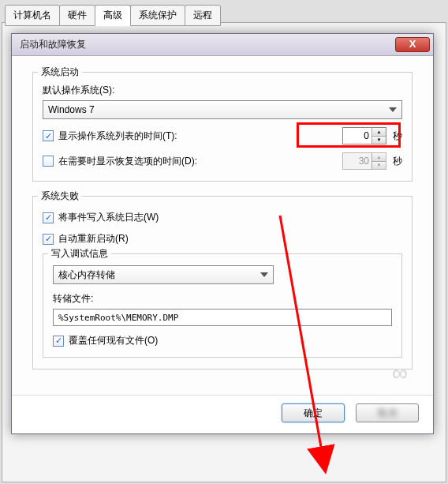 The image size is (448, 484). Describe the element at coordinates (112, 16) in the screenshot. I see `tab-strip: 计算机名 硬件 高级 系统保护 远程` at that location.